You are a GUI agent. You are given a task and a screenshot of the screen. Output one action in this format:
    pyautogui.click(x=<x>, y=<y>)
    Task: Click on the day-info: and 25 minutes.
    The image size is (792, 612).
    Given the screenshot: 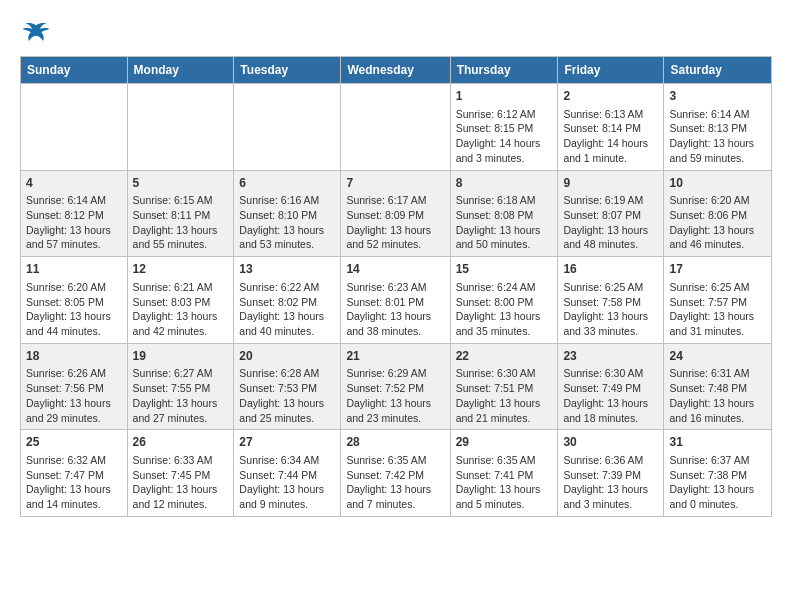 What is the action you would take?
    pyautogui.click(x=287, y=418)
    